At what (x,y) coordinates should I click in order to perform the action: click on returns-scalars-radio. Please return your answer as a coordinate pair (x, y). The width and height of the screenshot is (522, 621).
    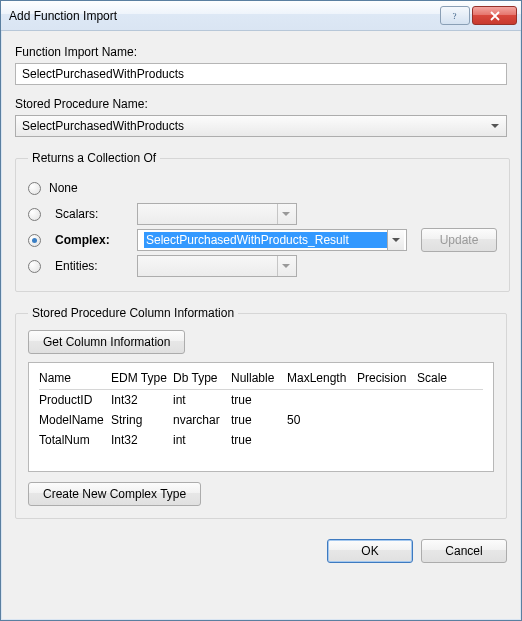
    Looking at the image, I should click on (34, 214).